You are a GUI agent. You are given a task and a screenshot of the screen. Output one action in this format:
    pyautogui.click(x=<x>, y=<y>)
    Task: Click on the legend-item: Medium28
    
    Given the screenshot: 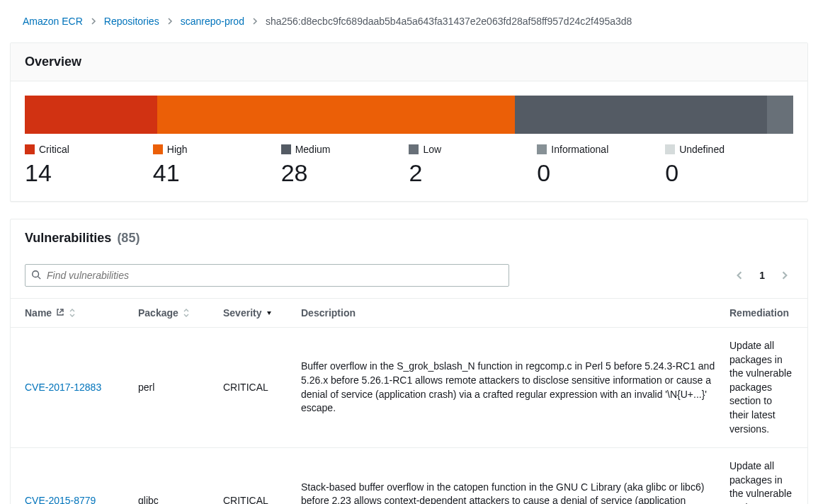 What is the action you would take?
    pyautogui.click(x=346, y=166)
    